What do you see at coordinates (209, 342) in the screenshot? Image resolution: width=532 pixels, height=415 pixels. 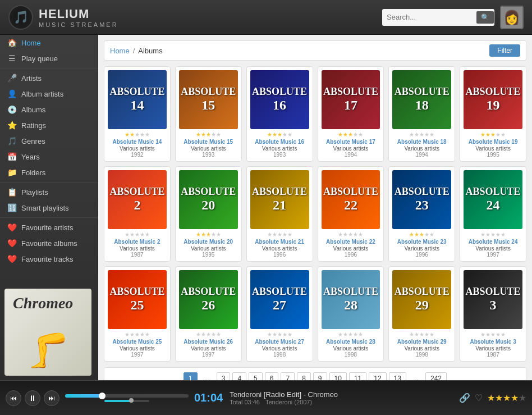 I see `album-title: Absolute Music 26` at bounding box center [209, 342].